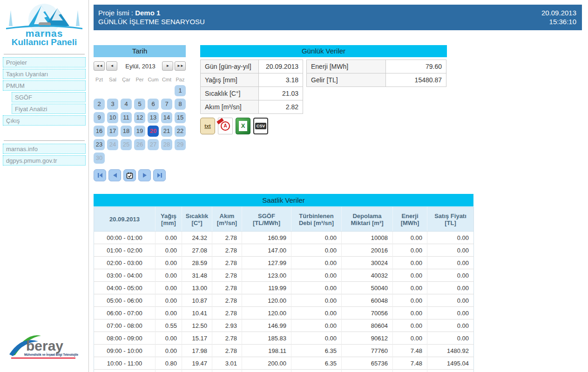  Describe the element at coordinates (167, 145) in the screenshot. I see `calendar-day: 28` at that location.